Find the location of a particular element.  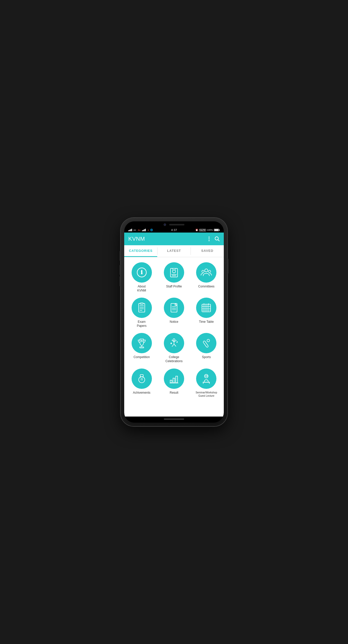

category-competition: Competition is located at coordinates (142, 348).